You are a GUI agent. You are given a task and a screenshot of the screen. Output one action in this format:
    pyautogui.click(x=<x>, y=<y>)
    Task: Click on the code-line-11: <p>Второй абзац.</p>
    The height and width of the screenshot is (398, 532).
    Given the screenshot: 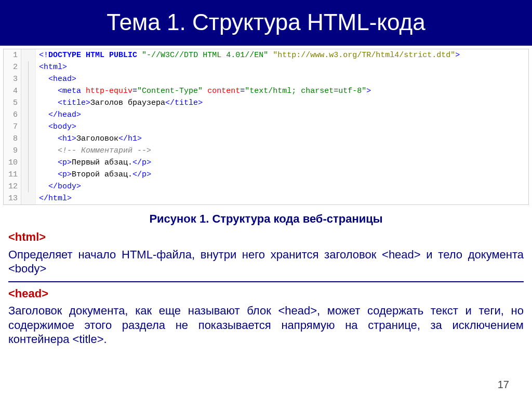 What is the action you would take?
    pyautogui.click(x=95, y=174)
    